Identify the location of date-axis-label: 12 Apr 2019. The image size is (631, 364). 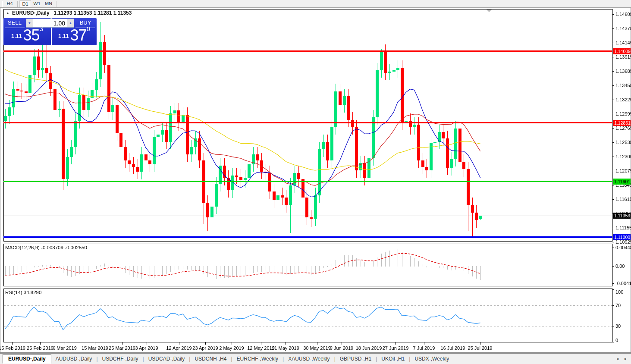
(179, 348).